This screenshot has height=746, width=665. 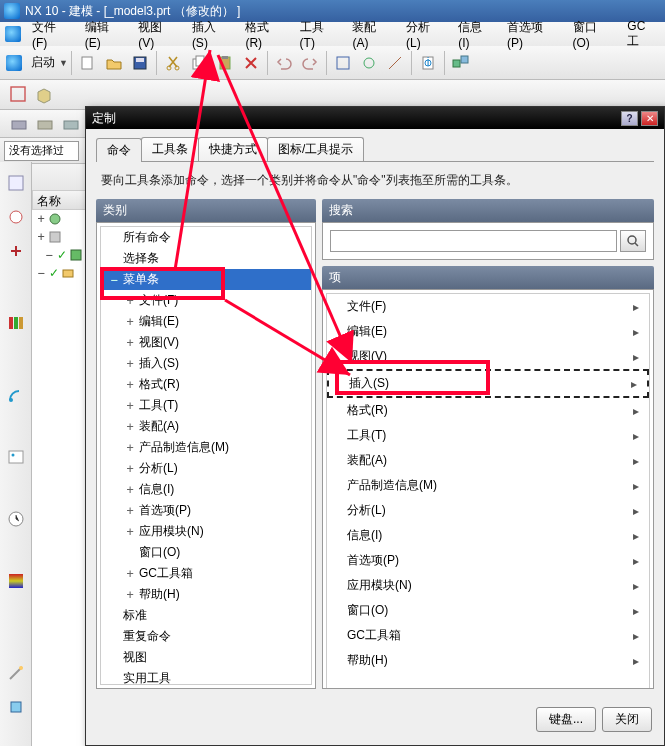 What do you see at coordinates (206, 280) in the screenshot?
I see `category-item: −菜单条` at bounding box center [206, 280].